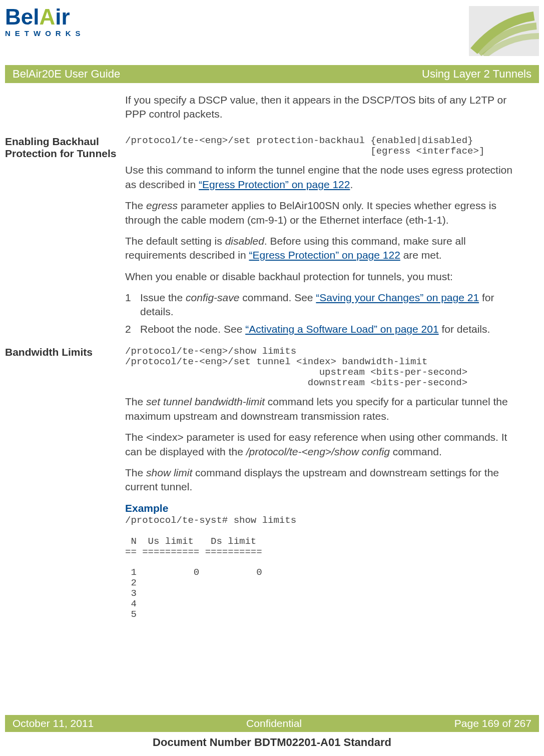 This screenshot has width=544, height=756. I want to click on link-saving-changes: “Saving your Changes” on page 21, so click(397, 297).